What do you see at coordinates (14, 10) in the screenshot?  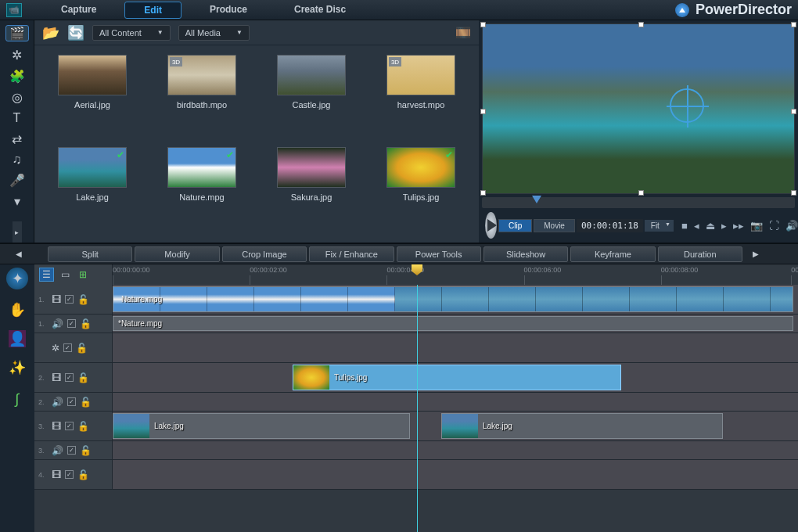 I see `app-logo-icon: 📹` at bounding box center [14, 10].